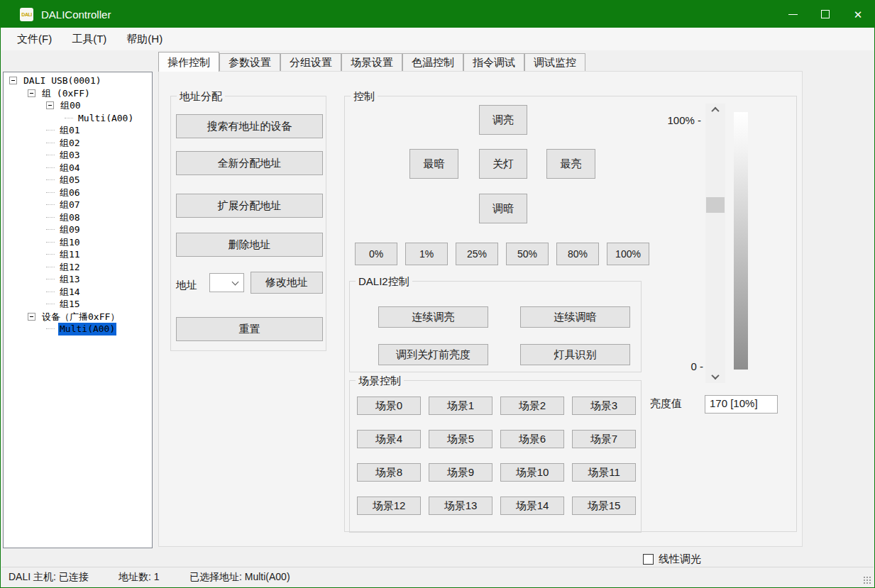 The image size is (875, 588). I want to click on tree-item: 组09, so click(78, 230).